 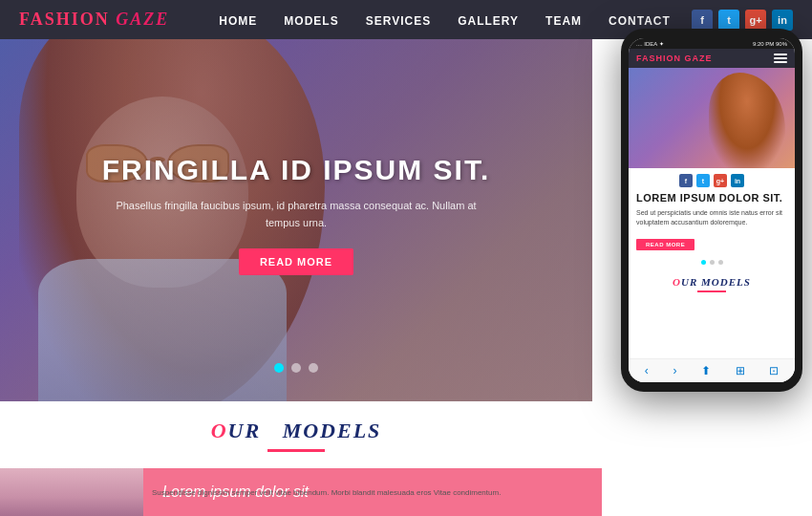 I want to click on bottom-photo, so click(x=72, y=492).